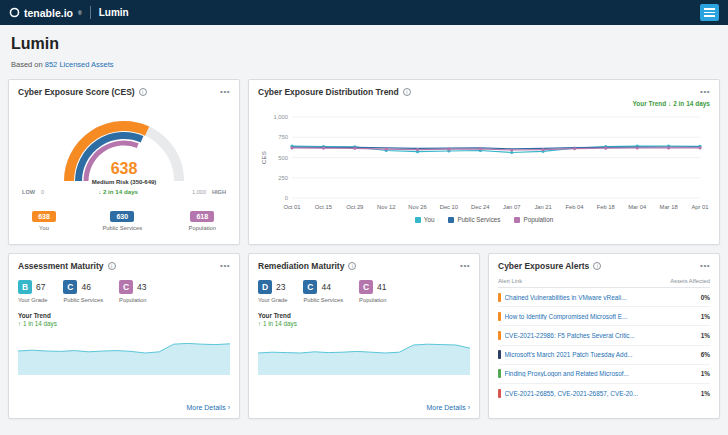 Image resolution: width=728 pixels, height=435 pixels. I want to click on alert-link: Finding ProxyLogon and Related Microsof.…, so click(601, 374).